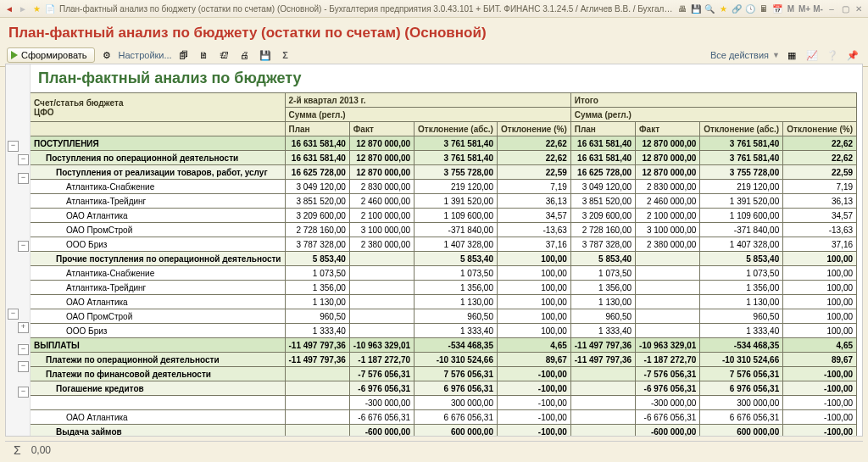 This screenshot has width=868, height=462. What do you see at coordinates (9, 8) in the screenshot?
I see `nav-back-icon: ◄` at bounding box center [9, 8].